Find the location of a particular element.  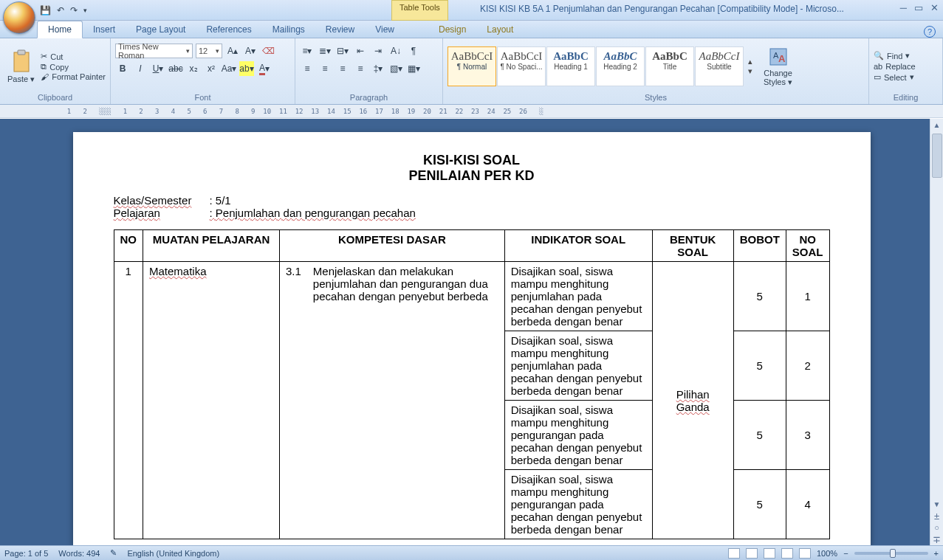

next-page-icon: ∓ is located at coordinates (936, 539).